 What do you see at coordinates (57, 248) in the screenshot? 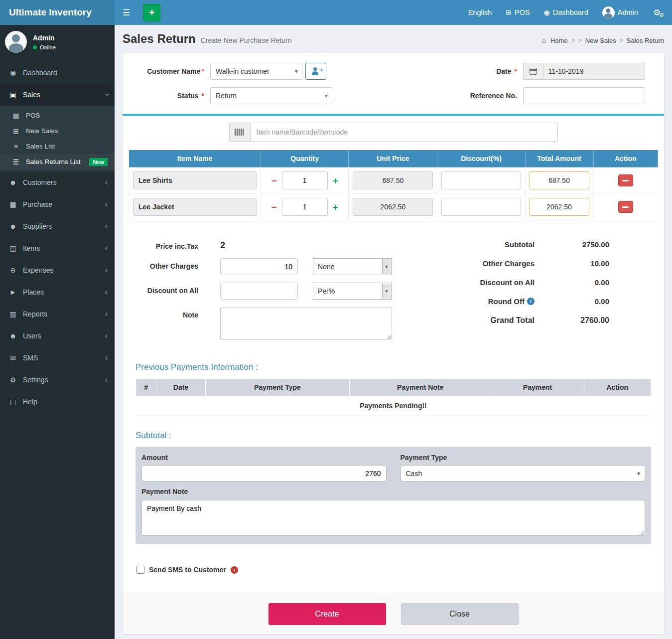
I see `sidebar-item-items: ◫ Items ‹` at bounding box center [57, 248].